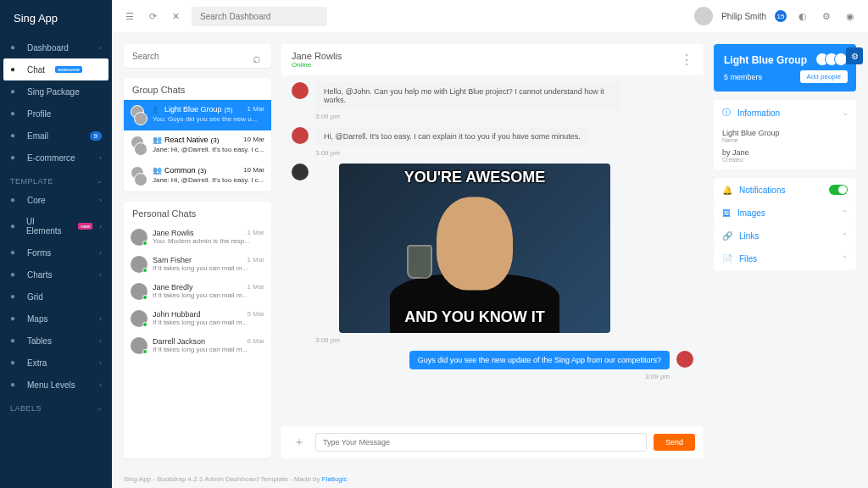 The image size is (868, 488). Describe the element at coordinates (826, 17) in the screenshot. I see `gear-icon: ⚙` at that location.